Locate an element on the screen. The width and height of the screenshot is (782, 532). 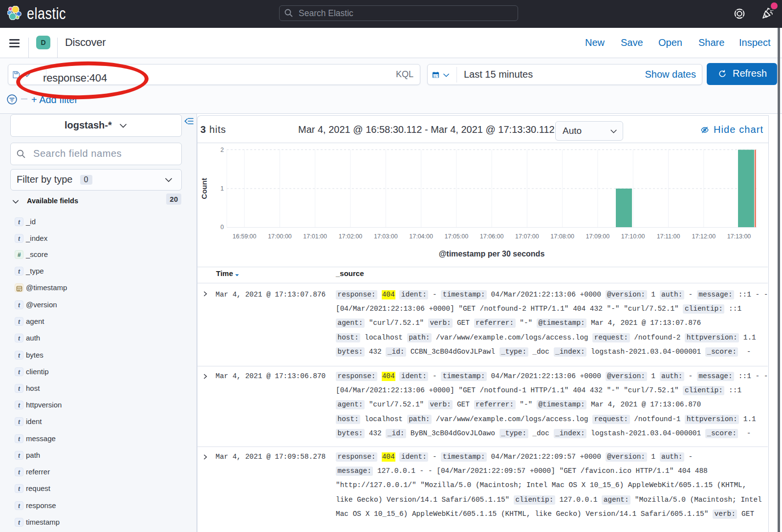
svg-text: 1 is located at coordinates (222, 189).